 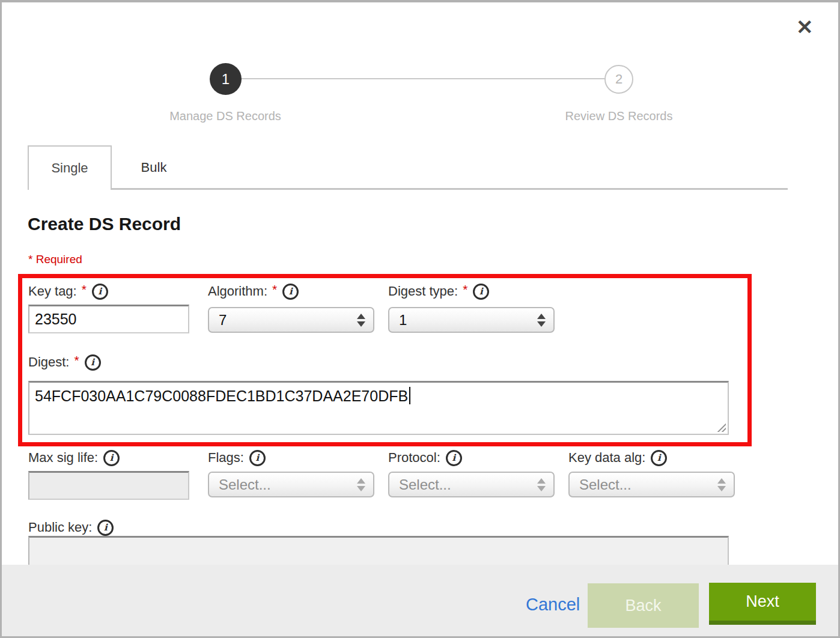 I want to click on key-data-alg-label: Key data alg:, so click(x=607, y=458).